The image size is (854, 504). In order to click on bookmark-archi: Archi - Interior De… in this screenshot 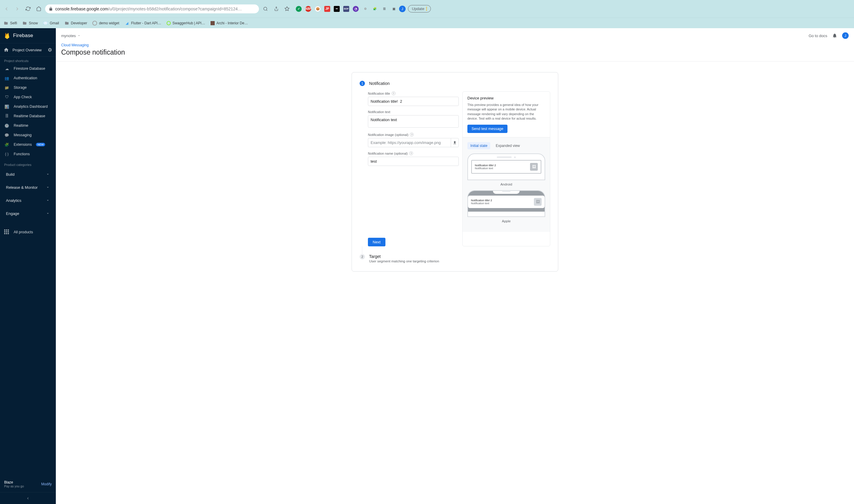, I will do `click(229, 23)`.